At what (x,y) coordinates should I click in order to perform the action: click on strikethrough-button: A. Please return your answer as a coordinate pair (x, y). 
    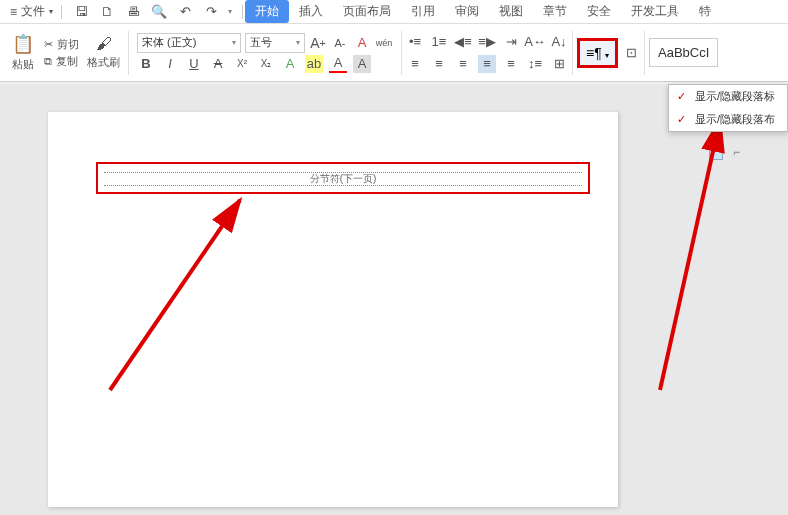
    Looking at the image, I should click on (218, 64).